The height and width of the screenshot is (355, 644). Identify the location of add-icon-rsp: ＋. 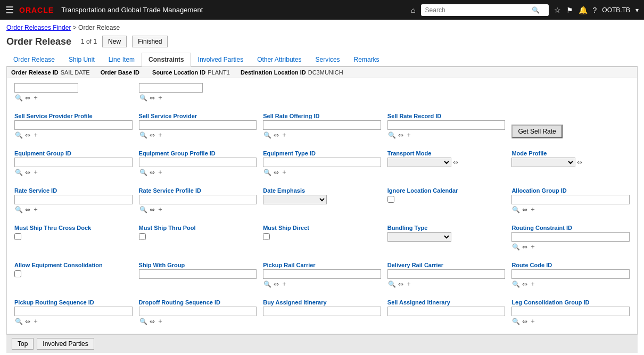
(160, 210).